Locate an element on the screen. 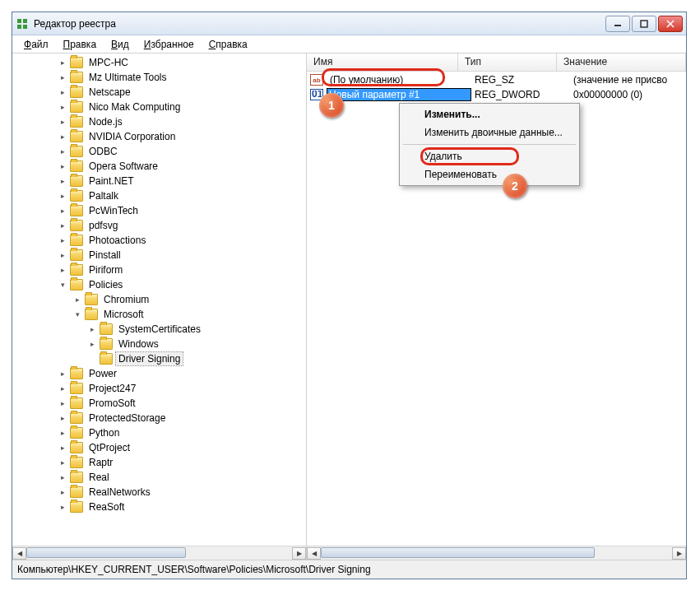 The width and height of the screenshot is (700, 595). value-row: 011 Новый параметр #1 REG_DWORD 0x000000… is located at coordinates (497, 95).